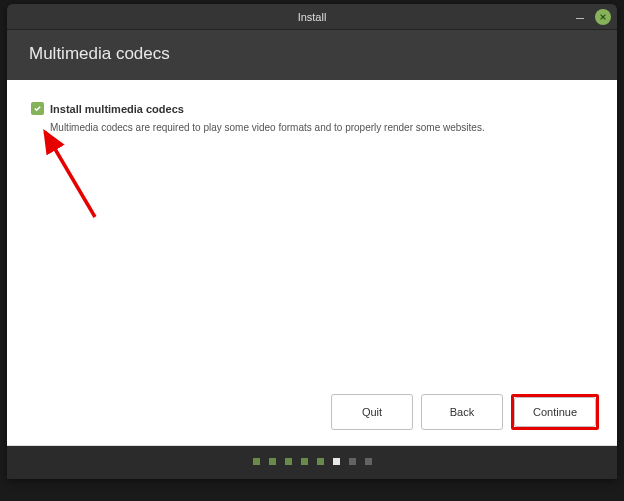 The width and height of the screenshot is (624, 501). I want to click on pager-step-6-current, so click(336, 462).